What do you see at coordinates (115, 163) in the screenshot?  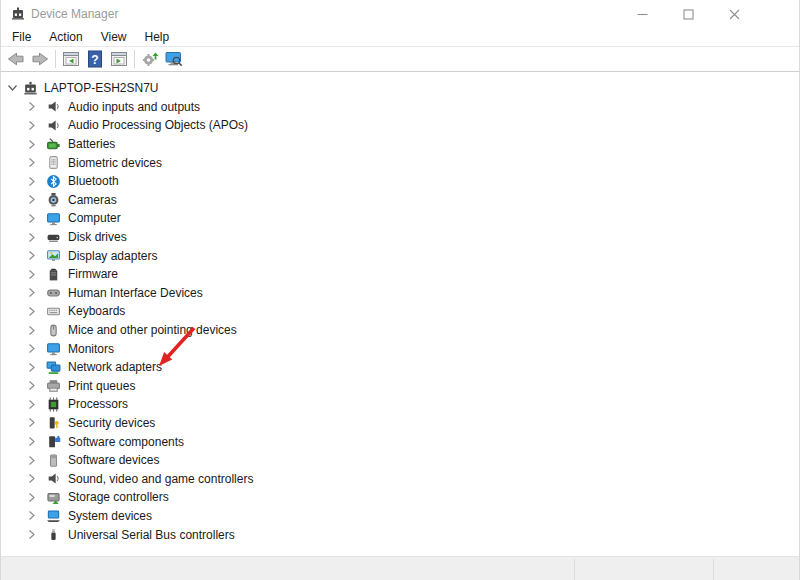 I see `tree-item-label: Biometric devices` at bounding box center [115, 163].